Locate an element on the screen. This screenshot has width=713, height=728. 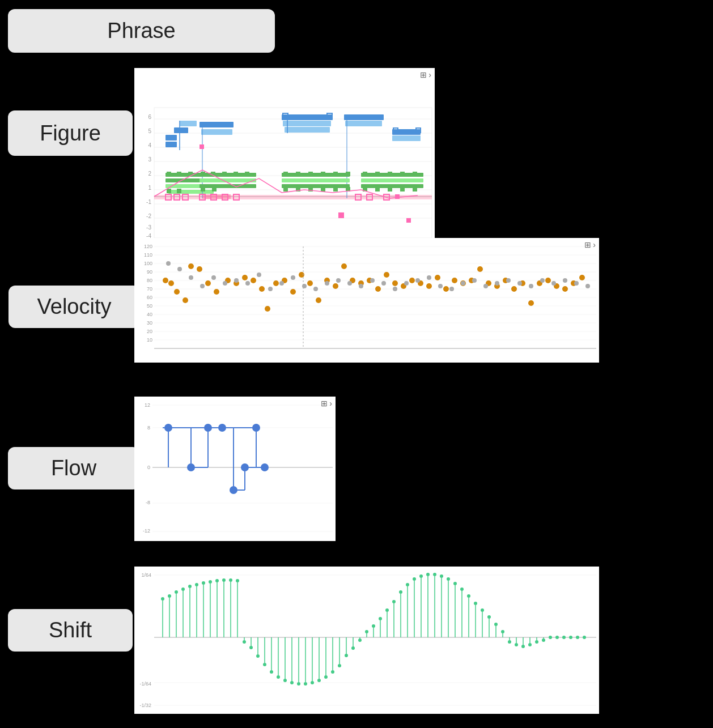
velocity-chart-toolbar: ⊞ › is located at coordinates (590, 245).